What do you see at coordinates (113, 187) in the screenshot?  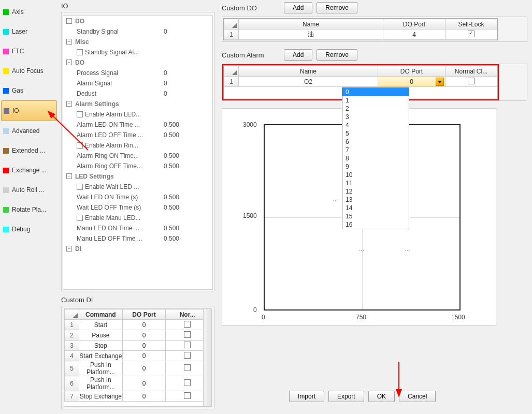 I see `tree-label: Enable Wait LED ...` at bounding box center [113, 187].